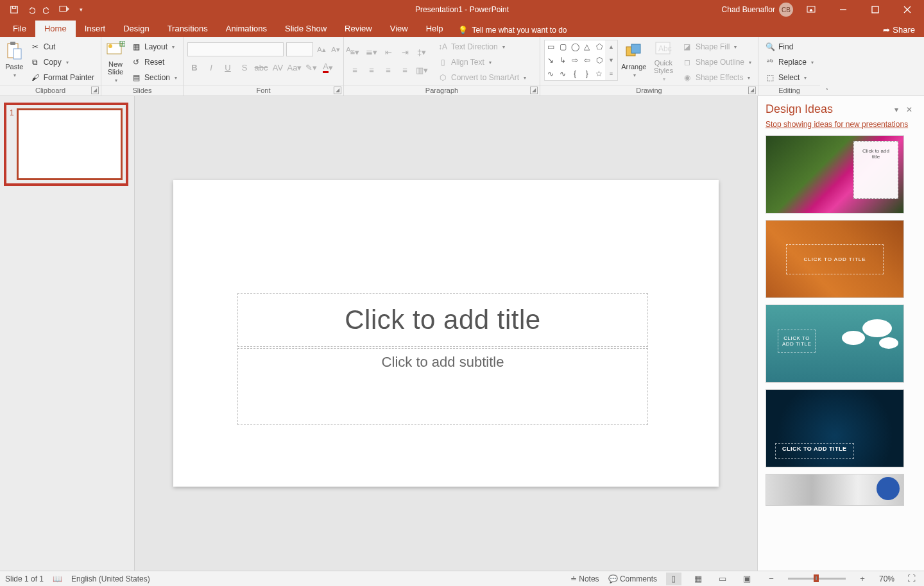 The width and height of the screenshot is (924, 586). I want to click on align-text-button: ▯Align Text▾, so click(482, 62).